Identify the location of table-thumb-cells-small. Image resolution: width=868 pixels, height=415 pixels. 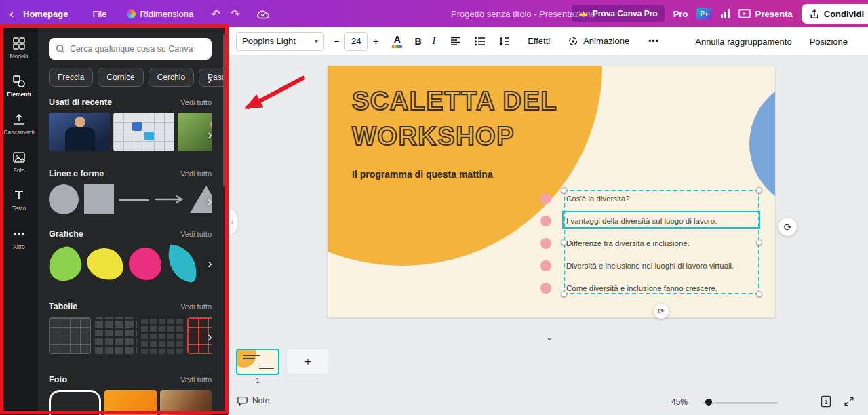
(162, 336).